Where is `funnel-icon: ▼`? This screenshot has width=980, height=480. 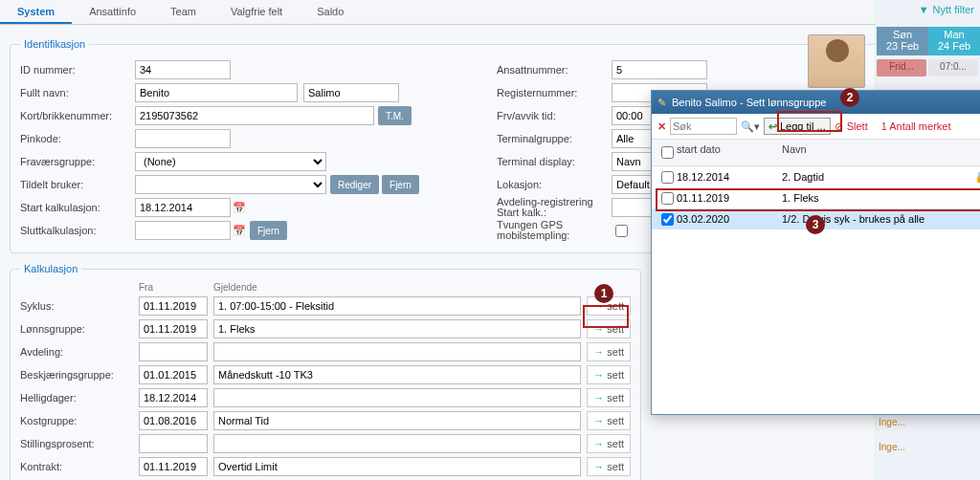 funnel-icon: ▼ is located at coordinates (924, 10).